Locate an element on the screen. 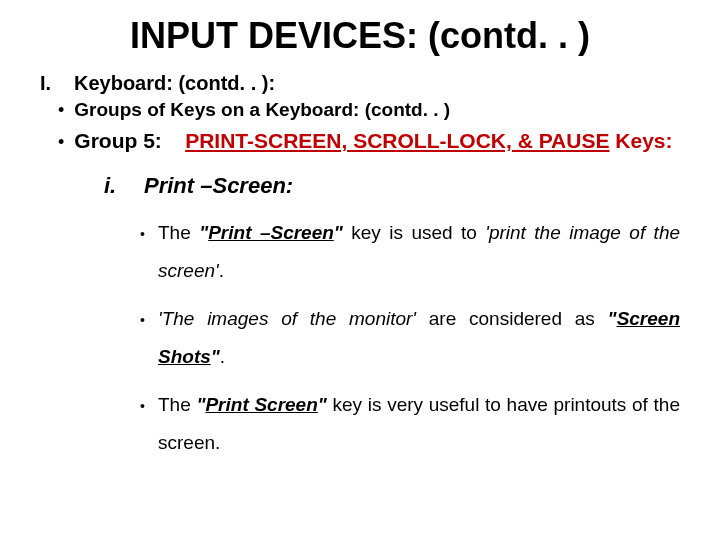 The width and height of the screenshot is (720, 540). outline-level-1: I. Keyboard: (contd. . ): is located at coordinates (360, 83).